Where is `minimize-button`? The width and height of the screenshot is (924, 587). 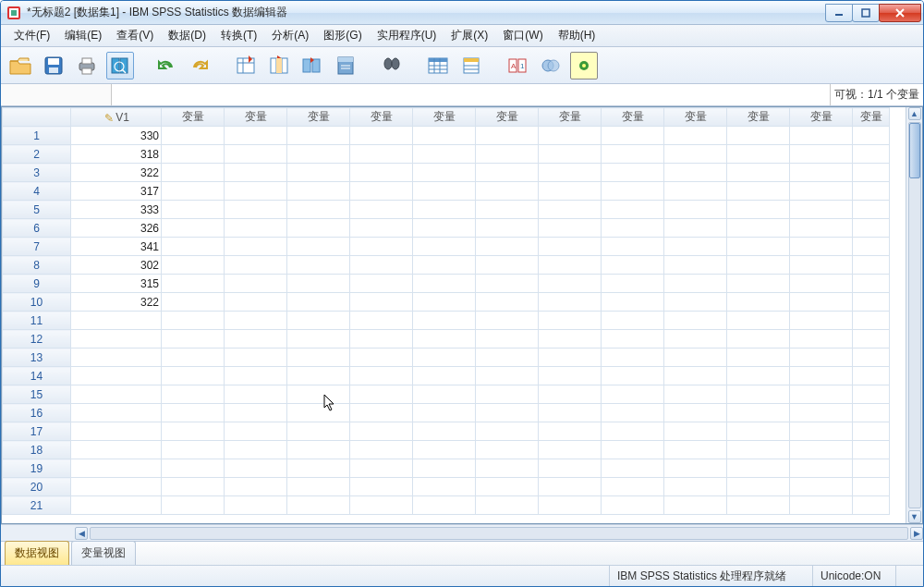
minimize-button is located at coordinates (839, 13).